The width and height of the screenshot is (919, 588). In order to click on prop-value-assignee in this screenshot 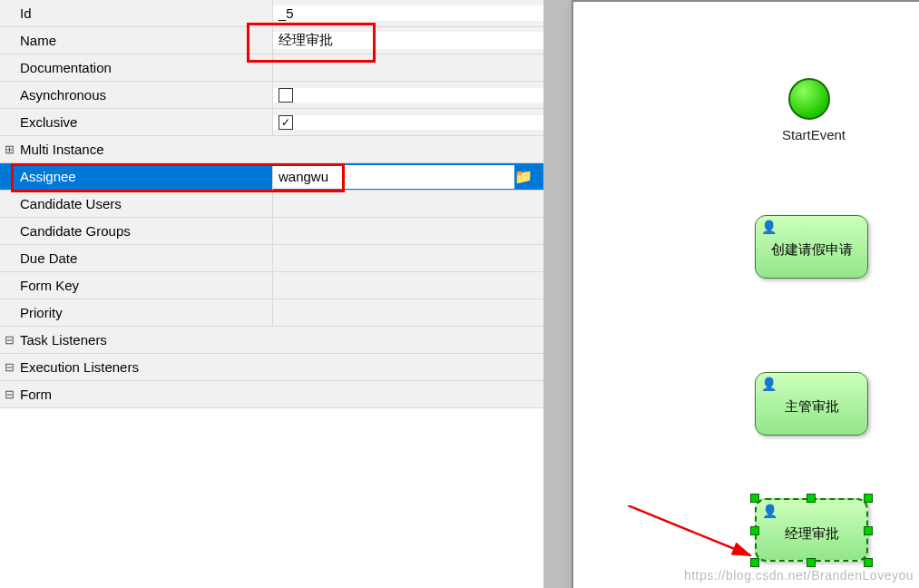, I will do `click(394, 177)`.